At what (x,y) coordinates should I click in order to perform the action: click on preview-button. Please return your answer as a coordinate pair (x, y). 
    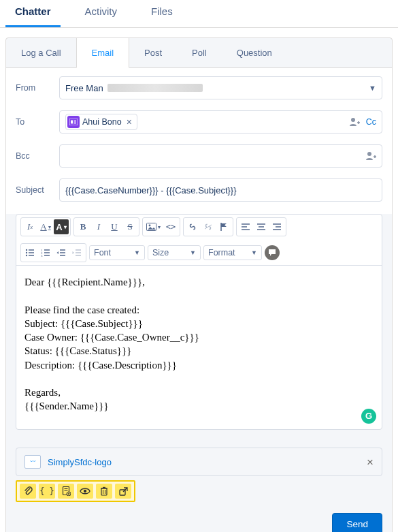
    Looking at the image, I should click on (85, 491).